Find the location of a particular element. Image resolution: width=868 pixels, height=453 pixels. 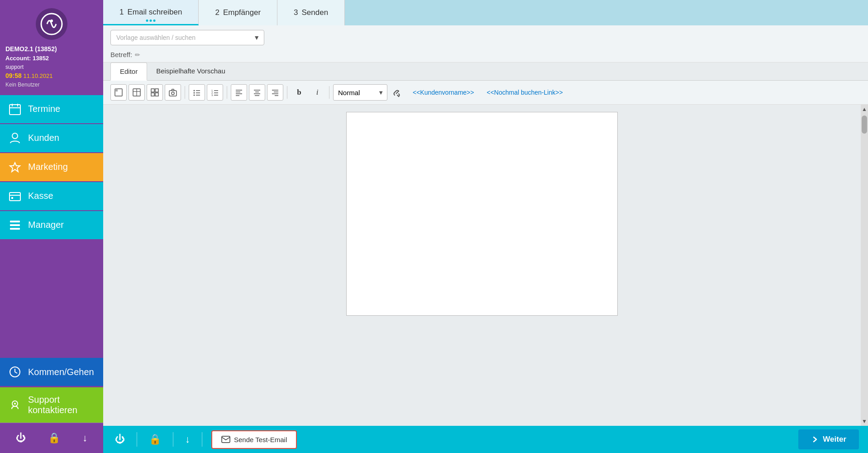

preview-tab-label: Beispielhafte Vorschau is located at coordinates (191, 71).